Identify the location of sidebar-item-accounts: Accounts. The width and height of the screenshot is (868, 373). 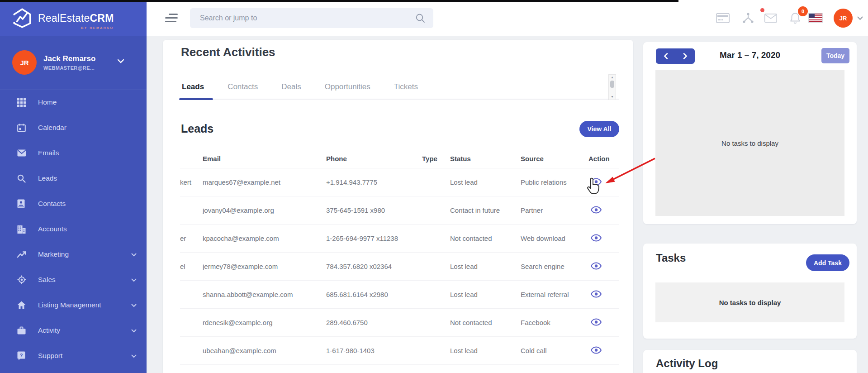
(73, 229).